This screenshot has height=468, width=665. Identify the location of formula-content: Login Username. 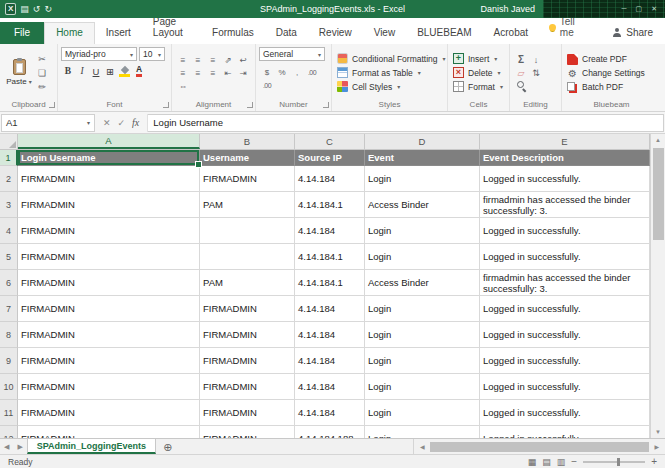
(406, 123).